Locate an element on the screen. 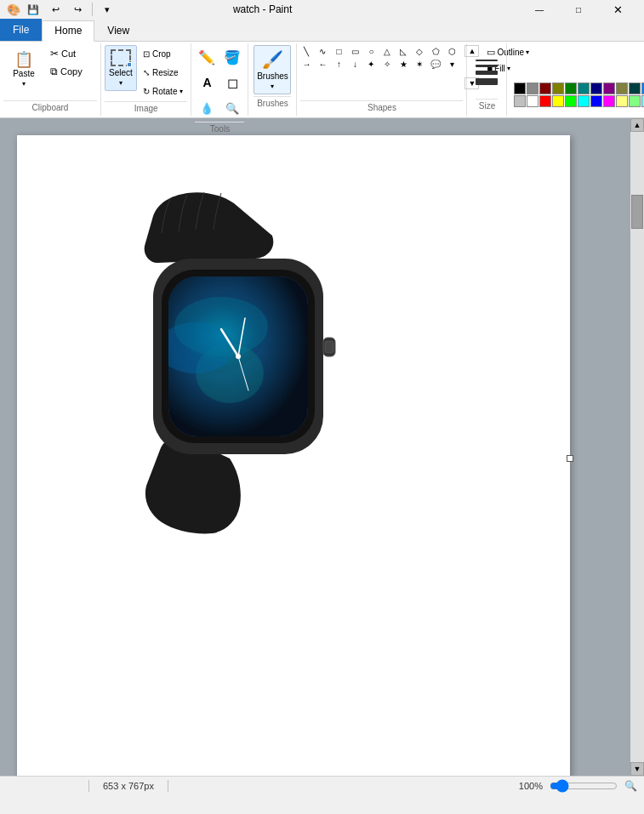 Image resolution: width=644 pixels, height=814 pixels. vertical-scrollbar: ▲ ▼ is located at coordinates (637, 447).